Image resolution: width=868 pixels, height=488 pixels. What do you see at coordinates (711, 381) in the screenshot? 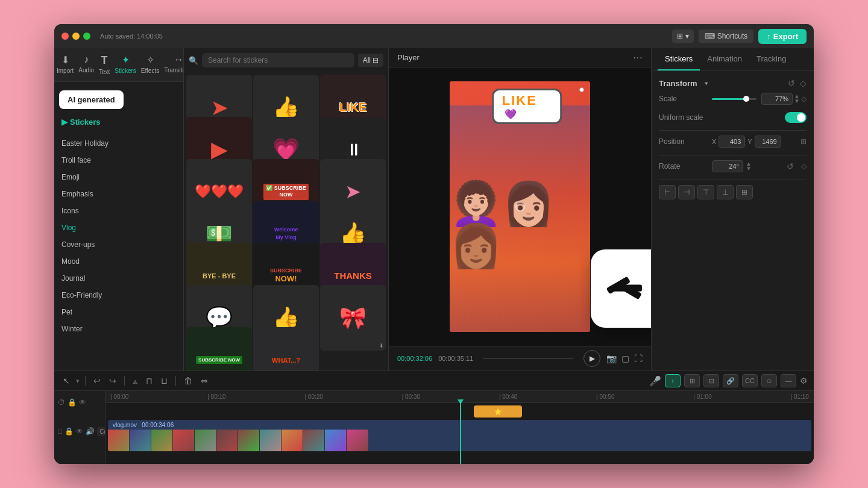
I see `track-type-icon: ⊟` at bounding box center [711, 381].